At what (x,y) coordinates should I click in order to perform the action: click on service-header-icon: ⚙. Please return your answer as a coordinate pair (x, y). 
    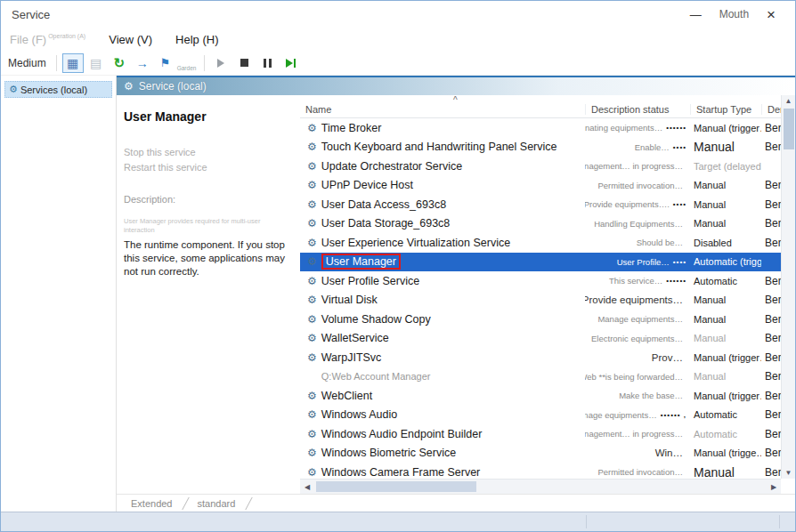
    Looking at the image, I should click on (128, 86).